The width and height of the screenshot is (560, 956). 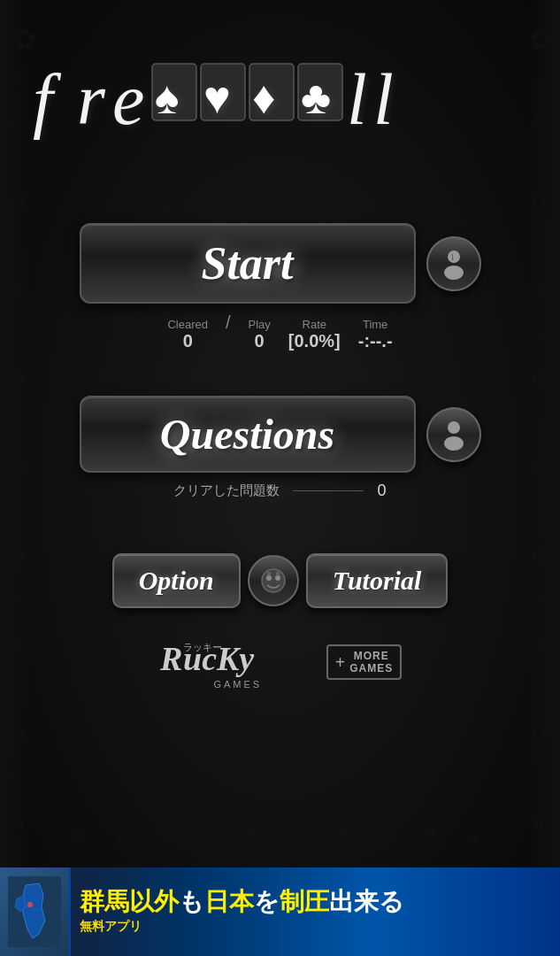 I want to click on play-value: 0, so click(x=260, y=342).